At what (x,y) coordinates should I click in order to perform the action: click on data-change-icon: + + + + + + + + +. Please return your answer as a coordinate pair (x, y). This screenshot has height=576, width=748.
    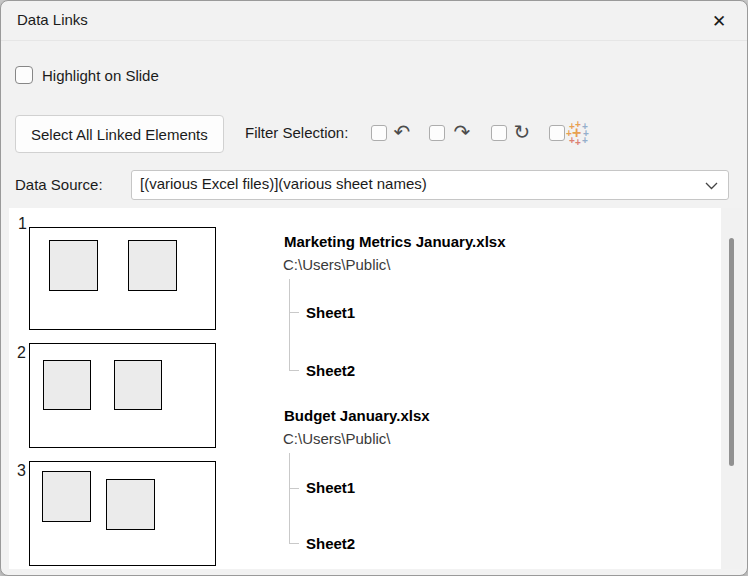
    Looking at the image, I should click on (578, 133).